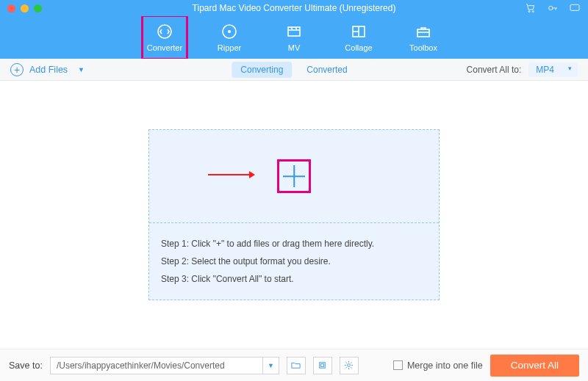 The width and height of the screenshot is (588, 381). I want to click on maximize-icon, so click(38, 9).